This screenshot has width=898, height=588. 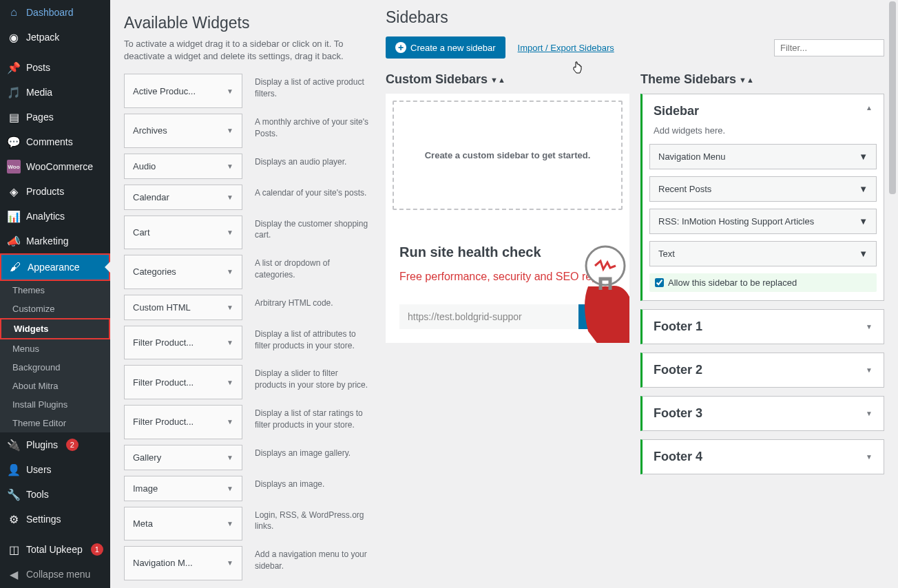 I want to click on nav-collapse: ◀Collapse menu, so click(x=55, y=574).